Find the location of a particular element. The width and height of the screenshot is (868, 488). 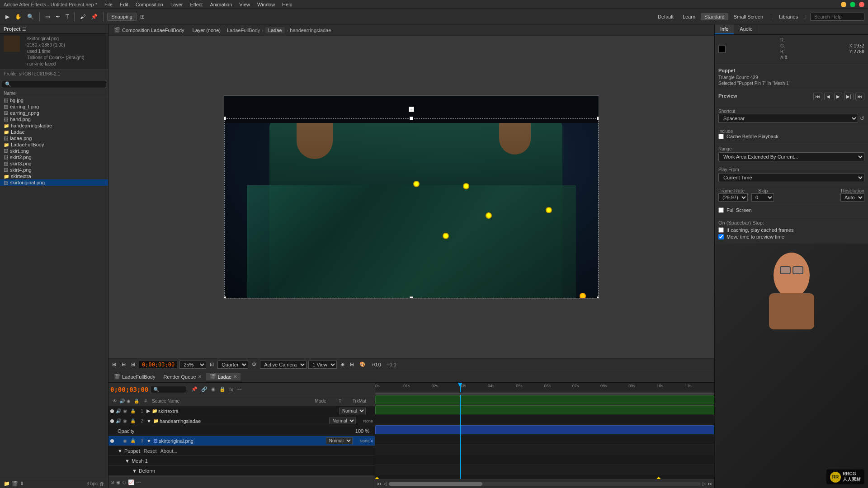

expand-btn-2: ▼ is located at coordinates (149, 421).